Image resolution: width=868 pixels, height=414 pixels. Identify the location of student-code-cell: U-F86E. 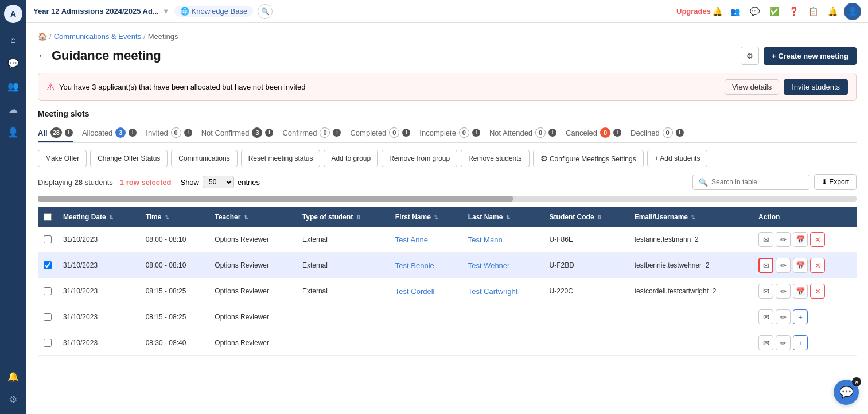
(586, 240).